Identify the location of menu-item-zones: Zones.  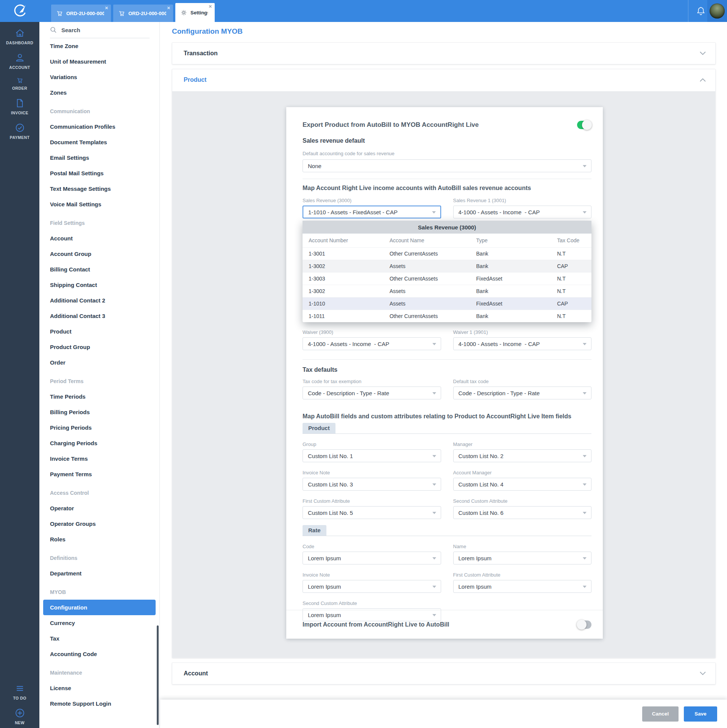
(99, 92).